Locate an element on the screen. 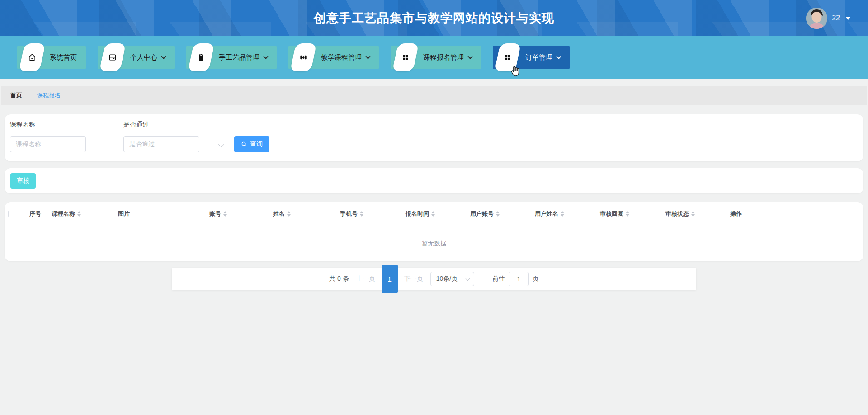 The height and width of the screenshot is (415, 868). nav-item-order-mgmt: 订单管理 is located at coordinates (531, 57).